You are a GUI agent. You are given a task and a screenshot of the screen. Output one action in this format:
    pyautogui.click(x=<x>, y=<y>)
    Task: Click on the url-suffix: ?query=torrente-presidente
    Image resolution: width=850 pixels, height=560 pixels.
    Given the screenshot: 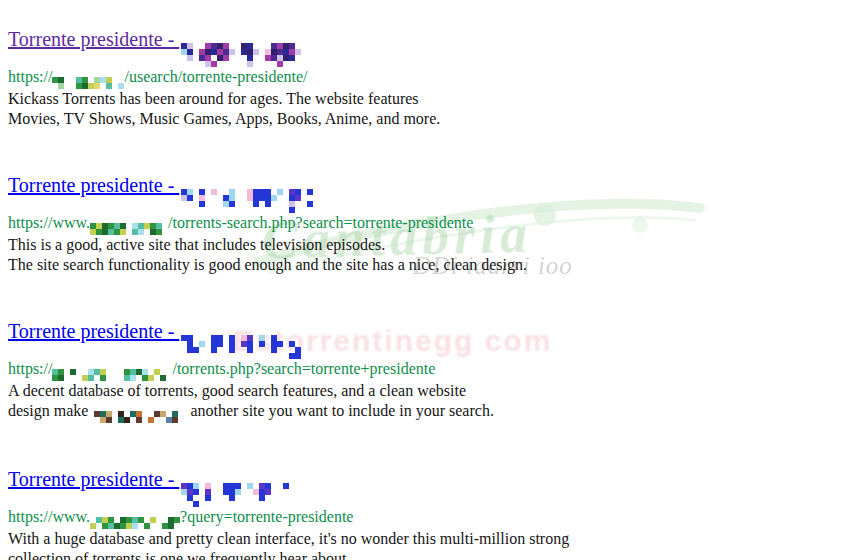 What is the action you would take?
    pyautogui.click(x=266, y=516)
    